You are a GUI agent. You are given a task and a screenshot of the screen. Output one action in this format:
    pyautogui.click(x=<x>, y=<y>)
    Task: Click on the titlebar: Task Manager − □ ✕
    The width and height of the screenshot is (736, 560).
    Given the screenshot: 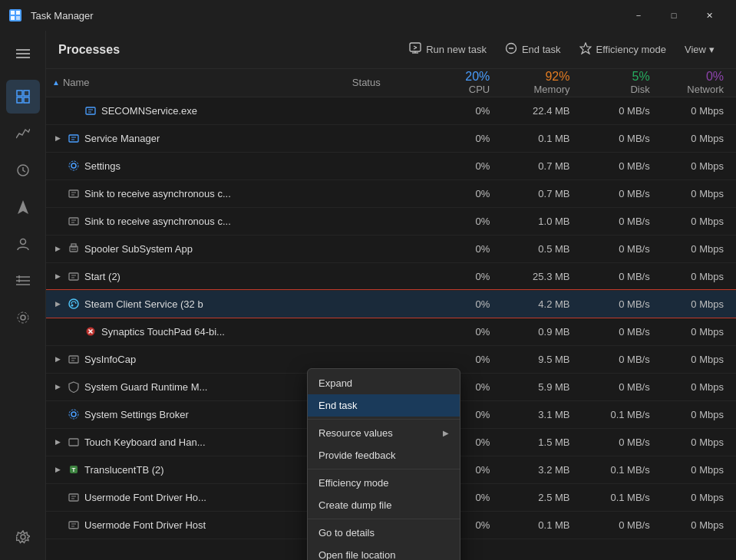 What is the action you would take?
    pyautogui.click(x=368, y=15)
    